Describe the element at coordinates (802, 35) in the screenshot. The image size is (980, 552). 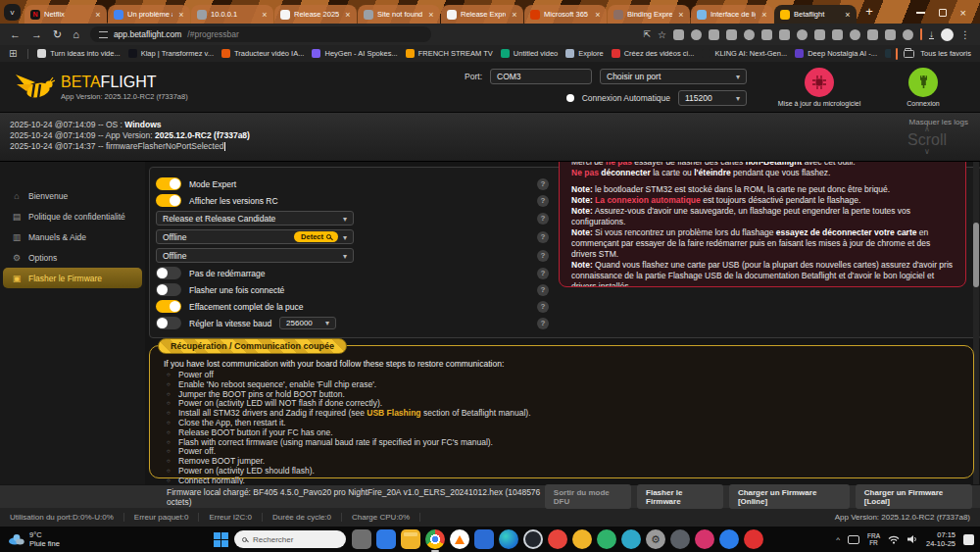
I see `capture-extension-icon` at that location.